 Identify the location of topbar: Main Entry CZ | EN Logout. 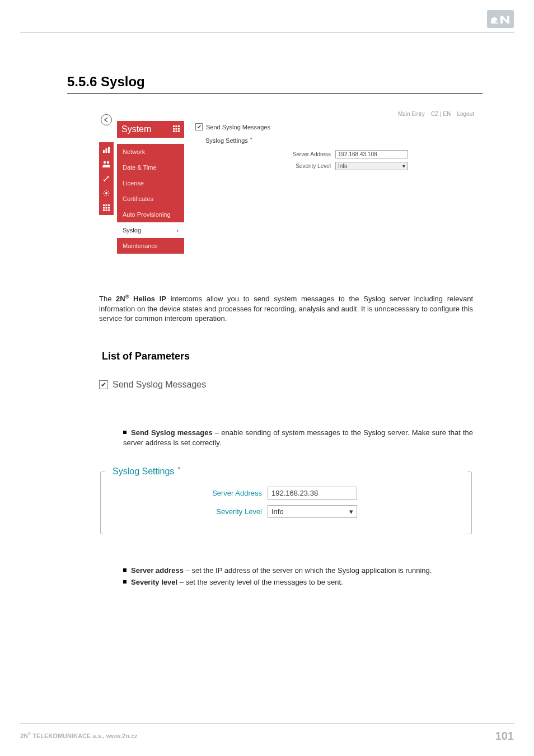
(436, 114).